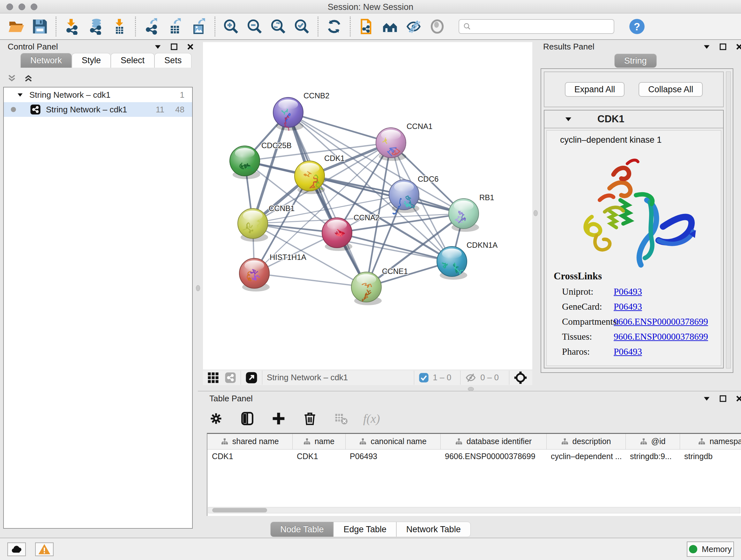 The height and width of the screenshot is (560, 741). I want to click on search-input, so click(542, 26).